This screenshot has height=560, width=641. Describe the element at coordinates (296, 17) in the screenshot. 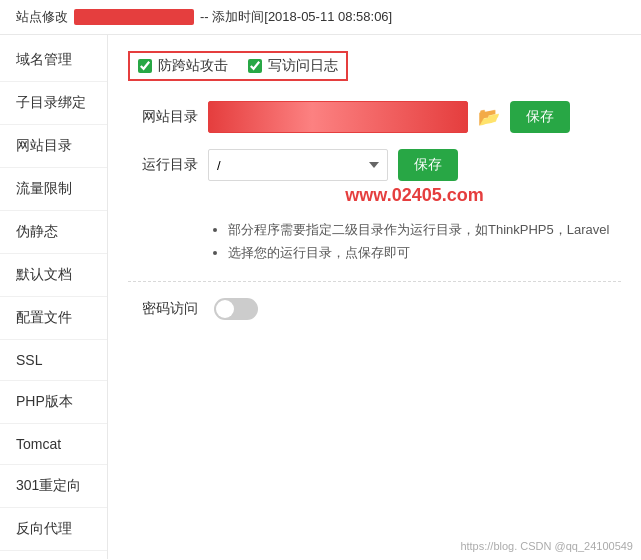

I see `header-suffix: -- 添加时间[2018-05-11 08:58:06]` at that location.